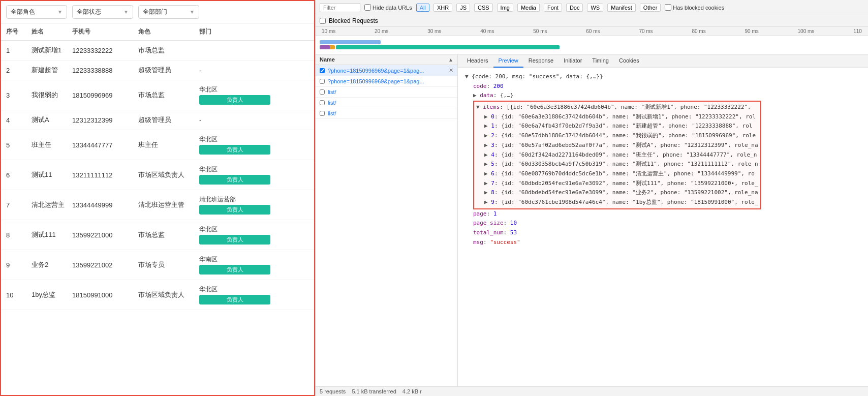 This screenshot has height=396, width=868. I want to click on close-icon: ✕, so click(451, 70).